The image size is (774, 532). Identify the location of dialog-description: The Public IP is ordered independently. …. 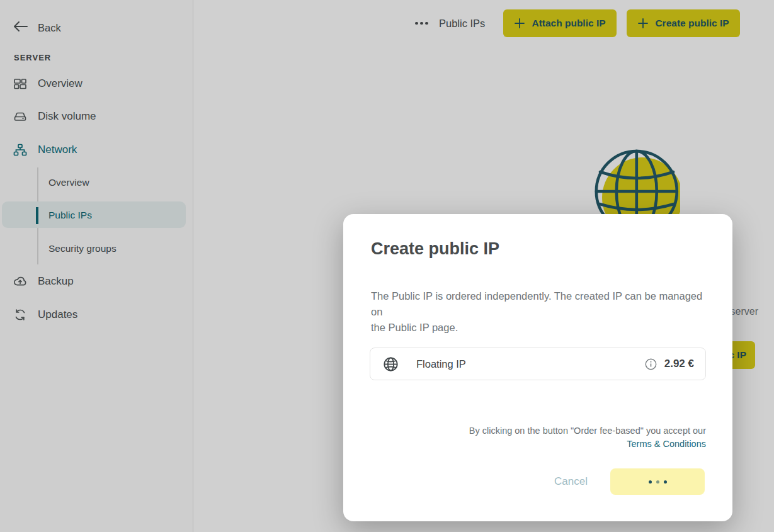
(539, 312).